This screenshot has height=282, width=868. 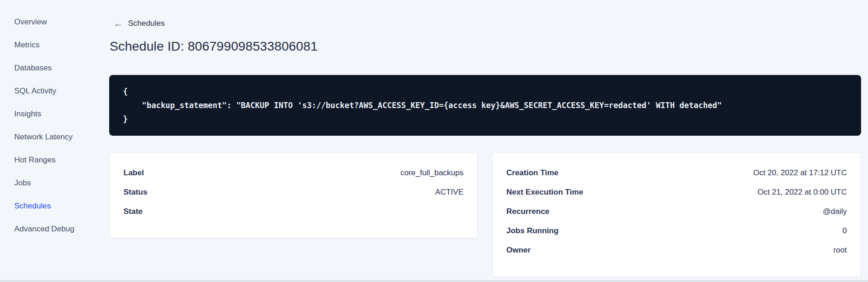 What do you see at coordinates (47, 206) in the screenshot?
I see `sidebar-item-schedules: Schedules` at bounding box center [47, 206].